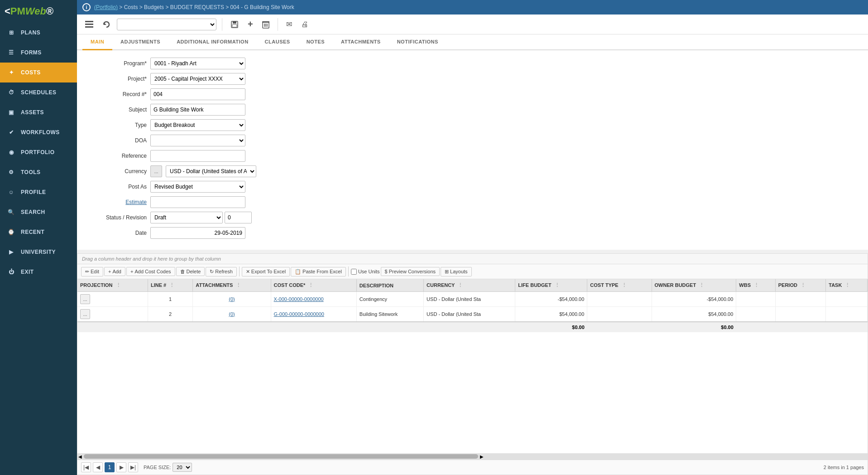  Describe the element at coordinates (386, 271) in the screenshot. I see `preview-icon: $` at that location.